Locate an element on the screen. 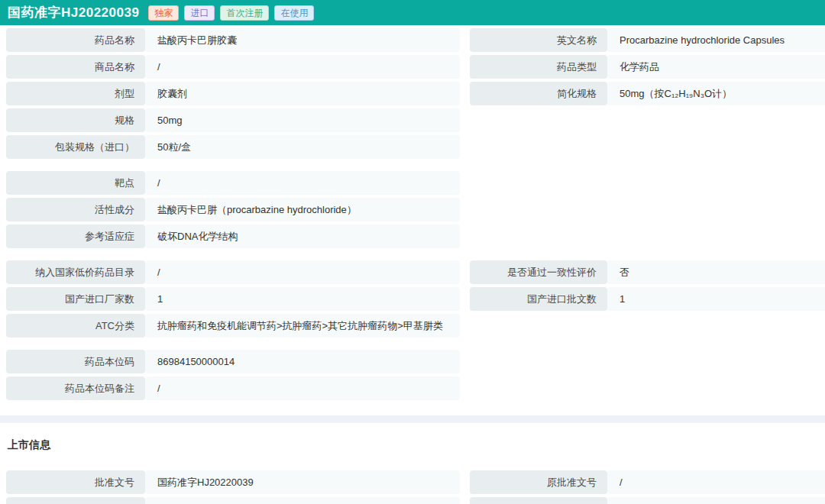  field-label: 批准文号 is located at coordinates (76, 483).